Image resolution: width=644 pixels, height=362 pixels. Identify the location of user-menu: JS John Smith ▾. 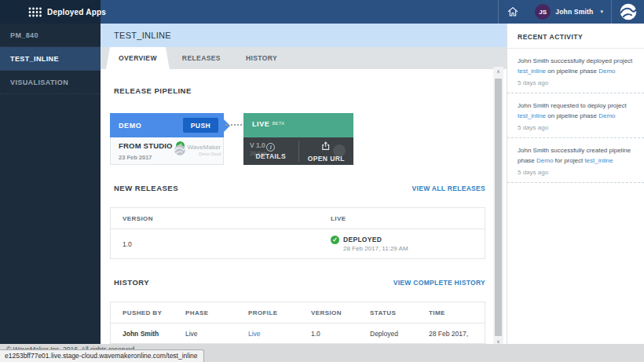
(569, 12).